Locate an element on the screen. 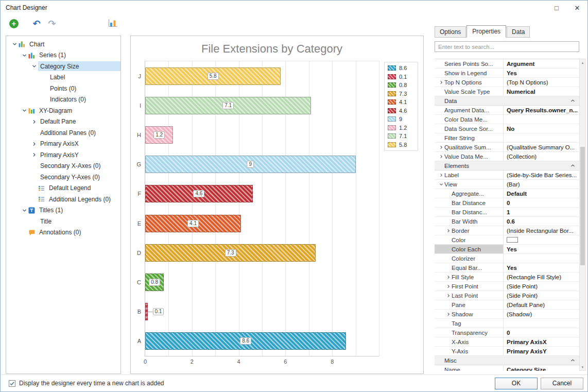 The image size is (588, 392). property-value: (Qualitative Summary O... is located at coordinates (542, 147).